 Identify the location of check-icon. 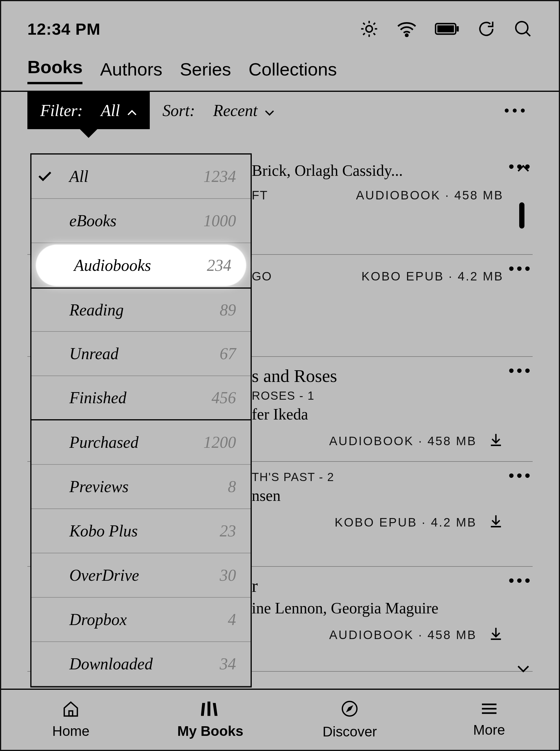
(46, 176).